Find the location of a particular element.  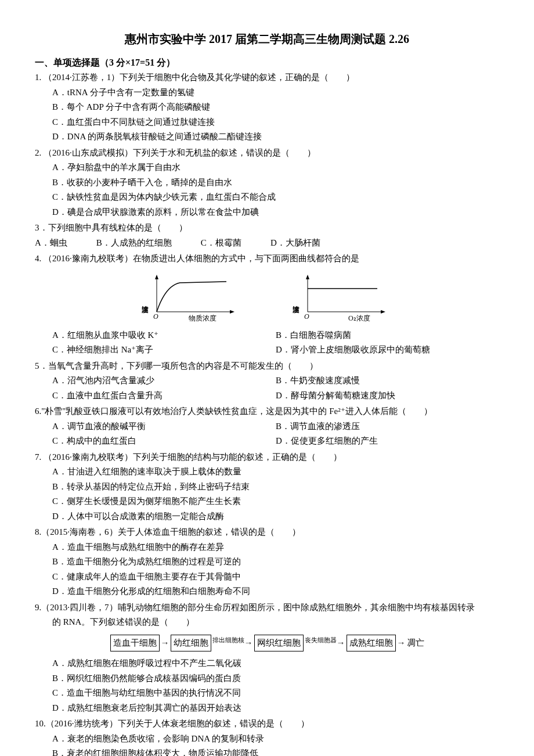

q3-stem: 3．下列细胞中具有线粒体的是（ ） is located at coordinates (267, 228).